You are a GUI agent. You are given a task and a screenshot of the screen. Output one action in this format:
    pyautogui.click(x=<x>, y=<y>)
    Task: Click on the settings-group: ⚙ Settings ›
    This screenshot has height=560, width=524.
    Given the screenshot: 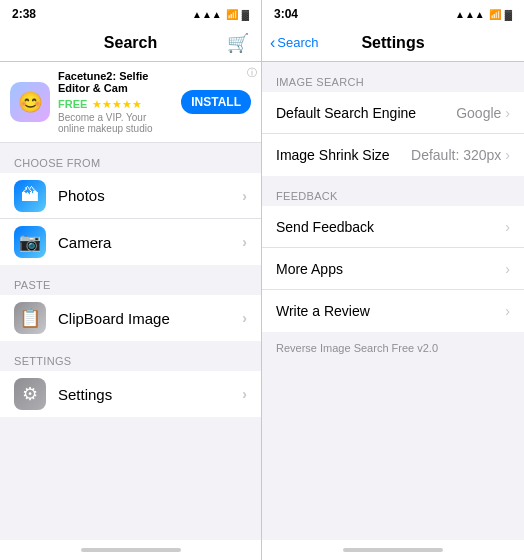 What is the action you would take?
    pyautogui.click(x=130, y=394)
    